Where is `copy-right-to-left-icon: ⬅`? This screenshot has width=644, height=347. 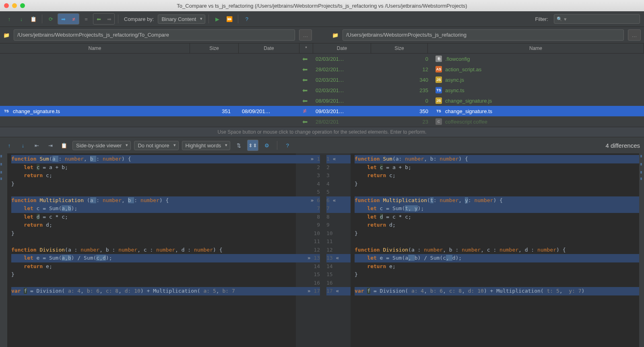 copy-right-to-left-icon: ⬅ is located at coordinates (99, 19).